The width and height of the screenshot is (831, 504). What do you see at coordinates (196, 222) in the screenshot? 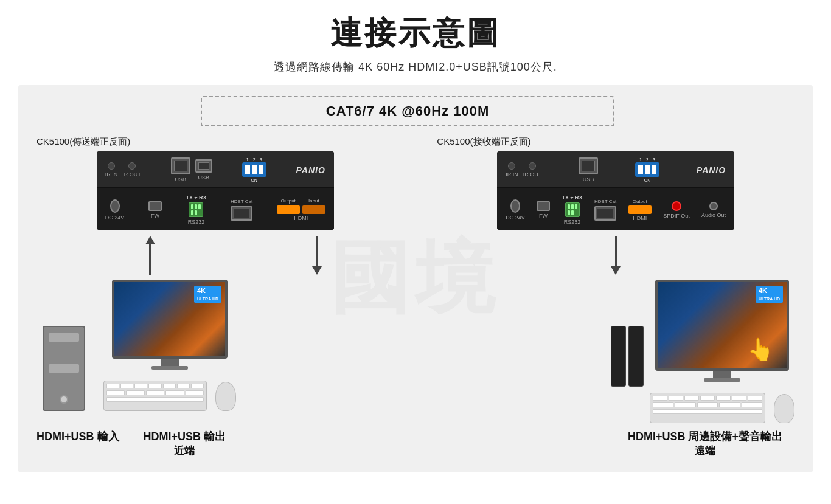
I see `tx-rs232-label: RS232` at bounding box center [196, 222].